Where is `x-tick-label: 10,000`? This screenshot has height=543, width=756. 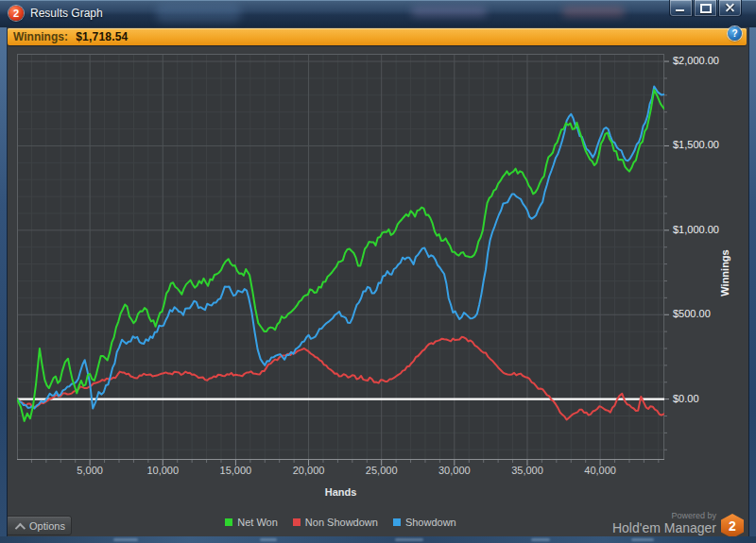 x-tick-label: 10,000 is located at coordinates (163, 470).